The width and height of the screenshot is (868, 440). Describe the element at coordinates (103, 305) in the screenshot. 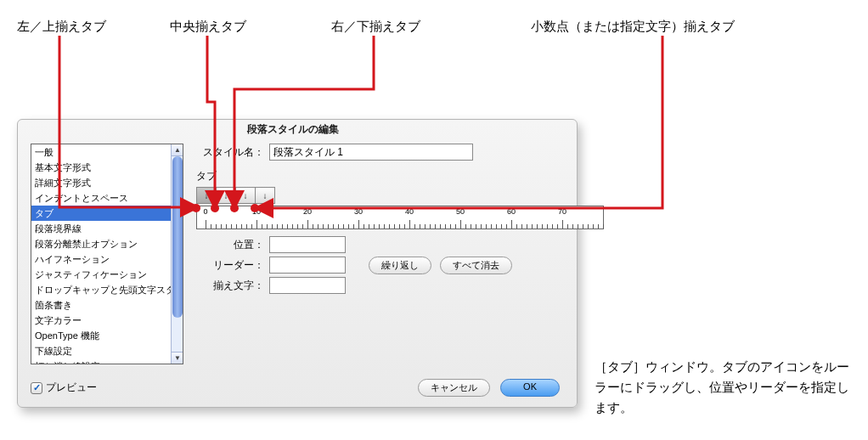

I see `sidebar-item: 箇条書き` at that location.